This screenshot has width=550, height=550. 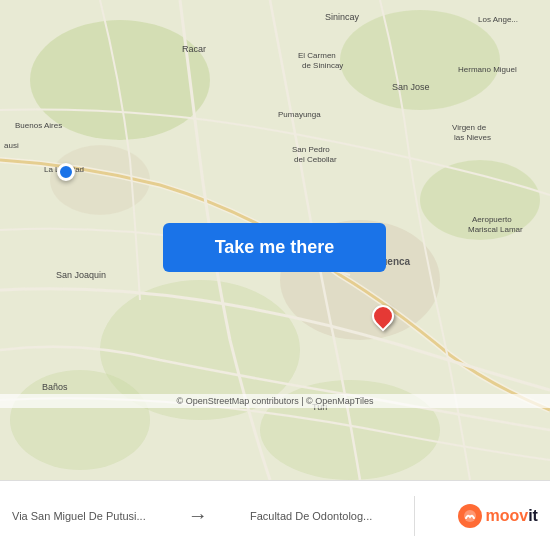 What do you see at coordinates (300, 114) in the screenshot?
I see `svg-text: Pumayunga` at bounding box center [300, 114].